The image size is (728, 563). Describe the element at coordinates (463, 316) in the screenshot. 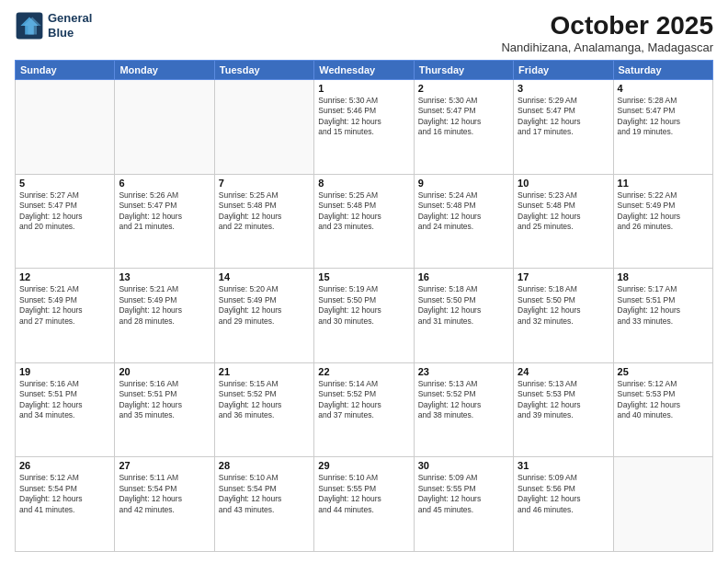

I see `table-row: 16Sunrise: 5:18 AM Sunset: 5:50 PM Dayli…` at that location.